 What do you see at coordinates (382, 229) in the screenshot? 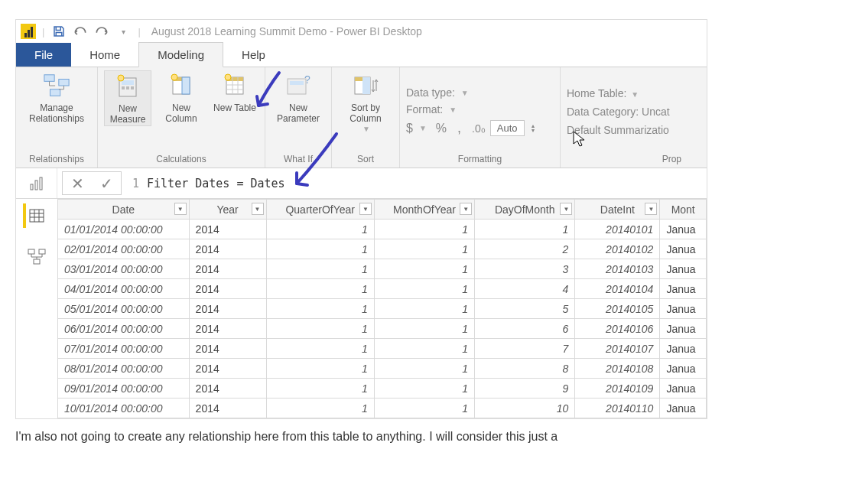
I see `table-row: 01/01/2014 00:00:00201411120140101Janua` at bounding box center [382, 229].